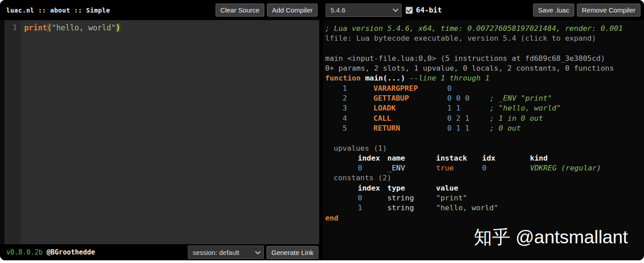 The width and height of the screenshot is (644, 263). Describe the element at coordinates (485, 29) in the screenshot. I see `compile-meta-line: ; Lua version 5.4.6, x64, time: 0.007276…` at that location.